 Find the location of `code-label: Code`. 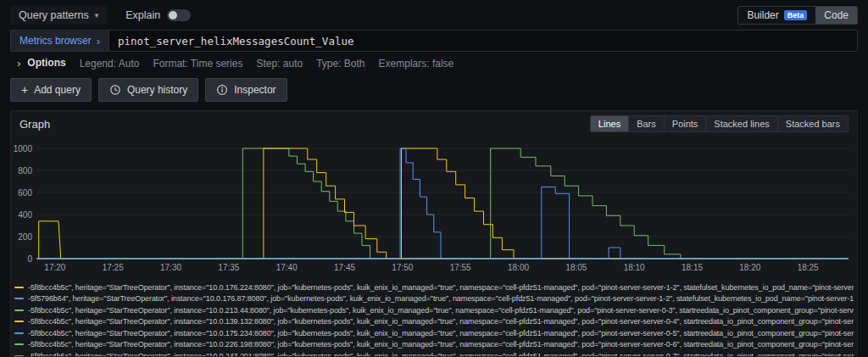

code-label: Code is located at coordinates (836, 15).